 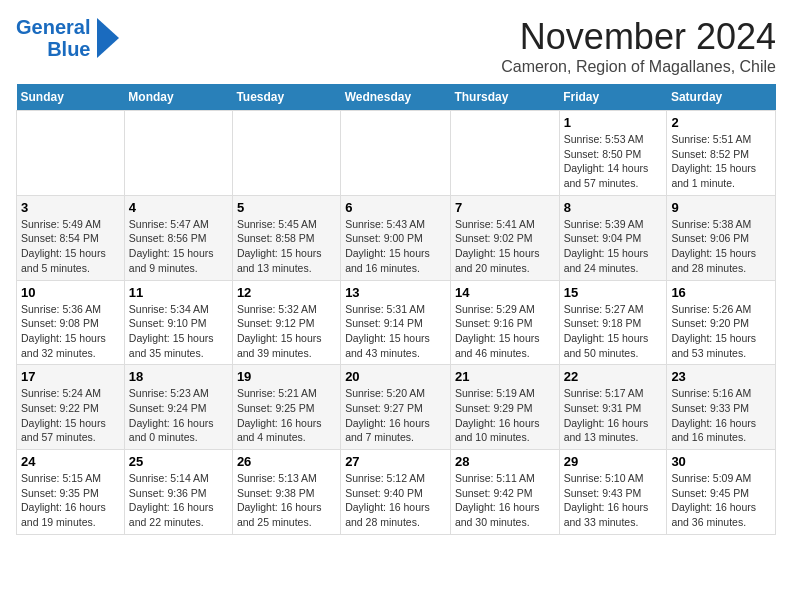 I want to click on calendar-cell: 26Sunrise: 5:13 AMSunset: 9:38 PMDayligh…, so click(x=286, y=492).